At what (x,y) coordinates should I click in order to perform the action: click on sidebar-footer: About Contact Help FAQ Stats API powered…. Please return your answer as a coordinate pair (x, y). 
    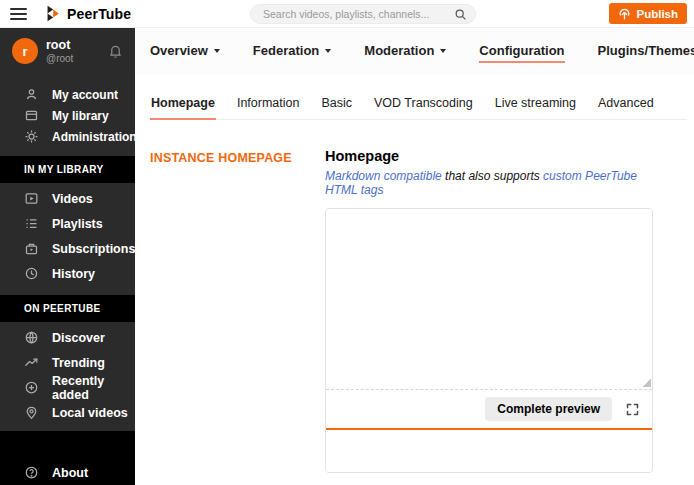
    Looking at the image, I should click on (68, 458).